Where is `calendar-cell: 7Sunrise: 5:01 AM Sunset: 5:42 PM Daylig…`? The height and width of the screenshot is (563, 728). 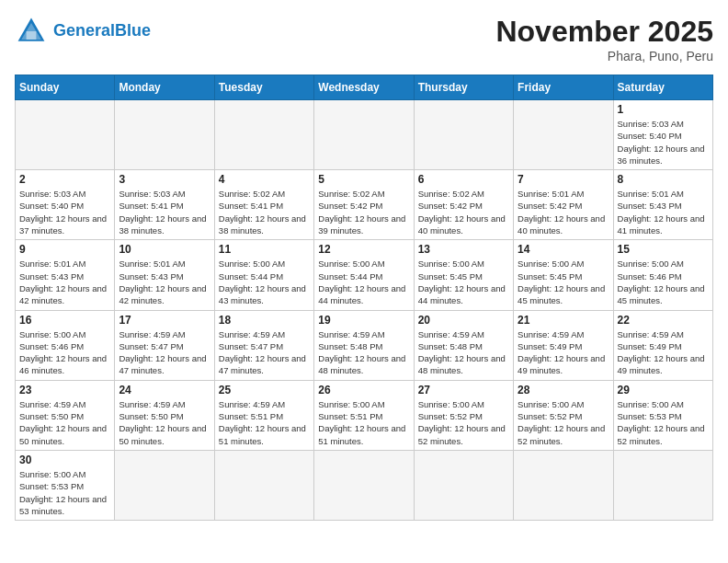
calendar-cell: 7Sunrise: 5:01 AM Sunset: 5:42 PM Daylig… is located at coordinates (563, 205).